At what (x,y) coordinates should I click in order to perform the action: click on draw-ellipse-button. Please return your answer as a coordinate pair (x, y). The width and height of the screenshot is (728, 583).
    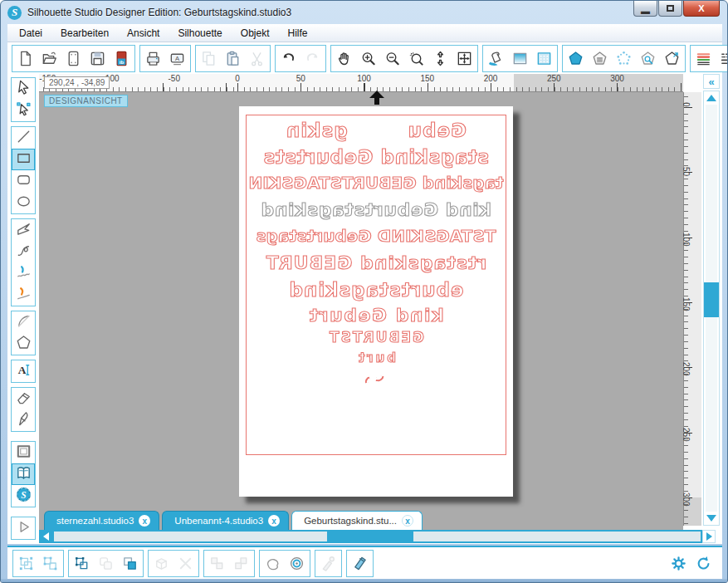
    Looking at the image, I should click on (23, 203).